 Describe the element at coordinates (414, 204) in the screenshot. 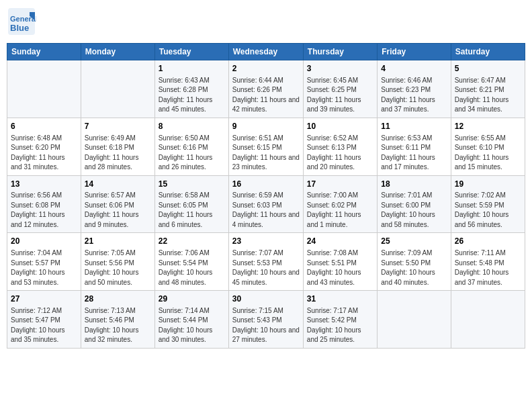

I see `calendar-cell: 18Sunrise: 7:01 AMSunset: 6:00 PMDayligh…` at that location.